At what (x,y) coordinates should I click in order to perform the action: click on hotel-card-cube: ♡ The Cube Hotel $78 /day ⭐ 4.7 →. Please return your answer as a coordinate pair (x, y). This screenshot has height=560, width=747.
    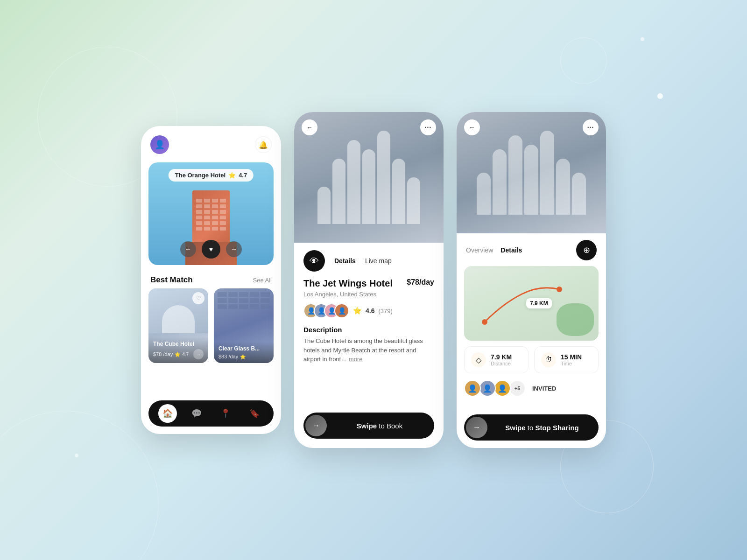
    Looking at the image, I should click on (178, 326).